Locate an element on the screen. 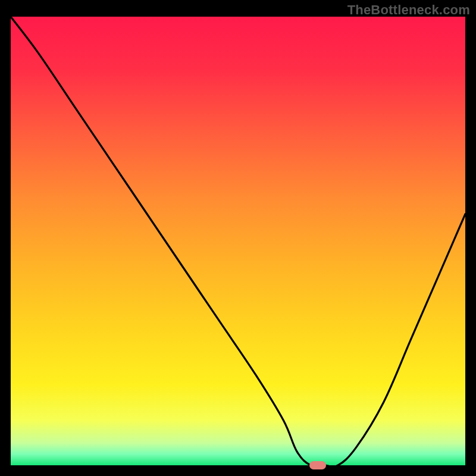  highlight-marker is located at coordinates (318, 465).